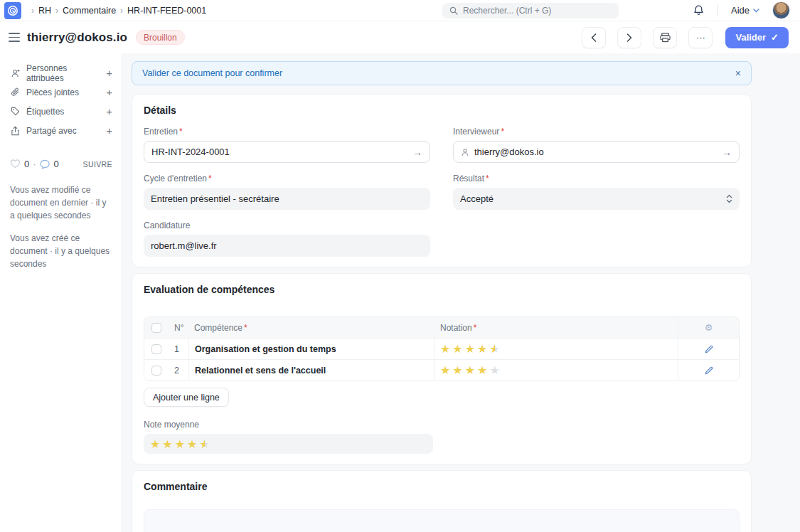  Describe the element at coordinates (218, 328) in the screenshot. I see `col-header-competence: Compétence` at that location.